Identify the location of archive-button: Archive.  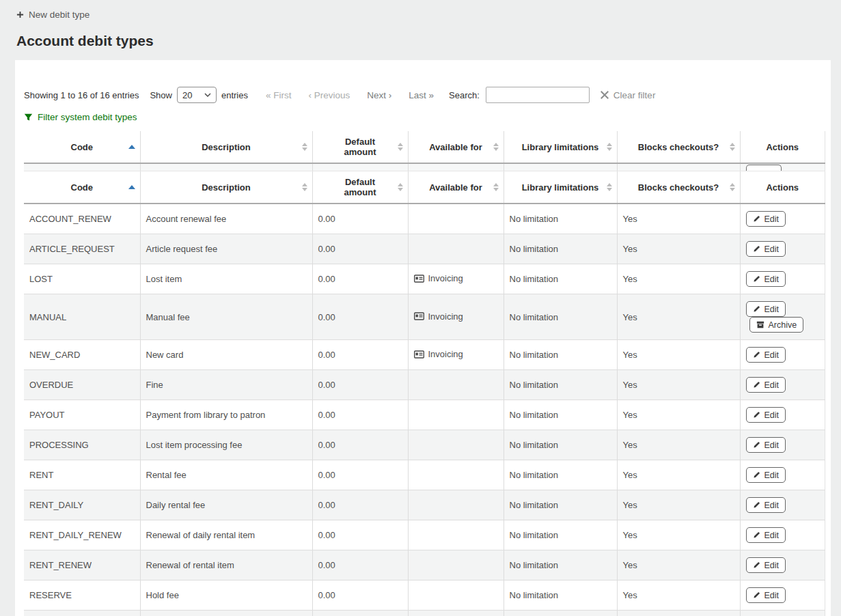
(777, 325).